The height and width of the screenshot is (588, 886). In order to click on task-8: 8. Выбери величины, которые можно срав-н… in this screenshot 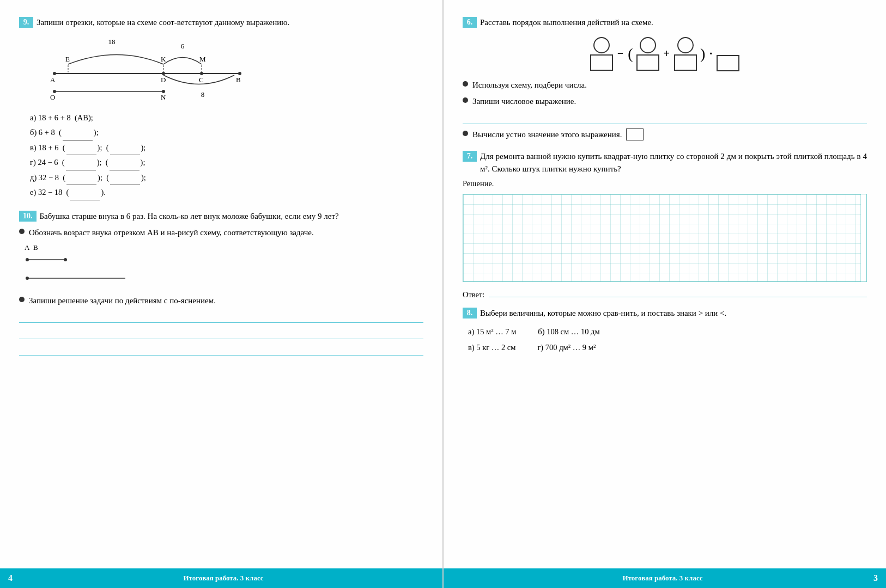, I will do `click(665, 331)`.